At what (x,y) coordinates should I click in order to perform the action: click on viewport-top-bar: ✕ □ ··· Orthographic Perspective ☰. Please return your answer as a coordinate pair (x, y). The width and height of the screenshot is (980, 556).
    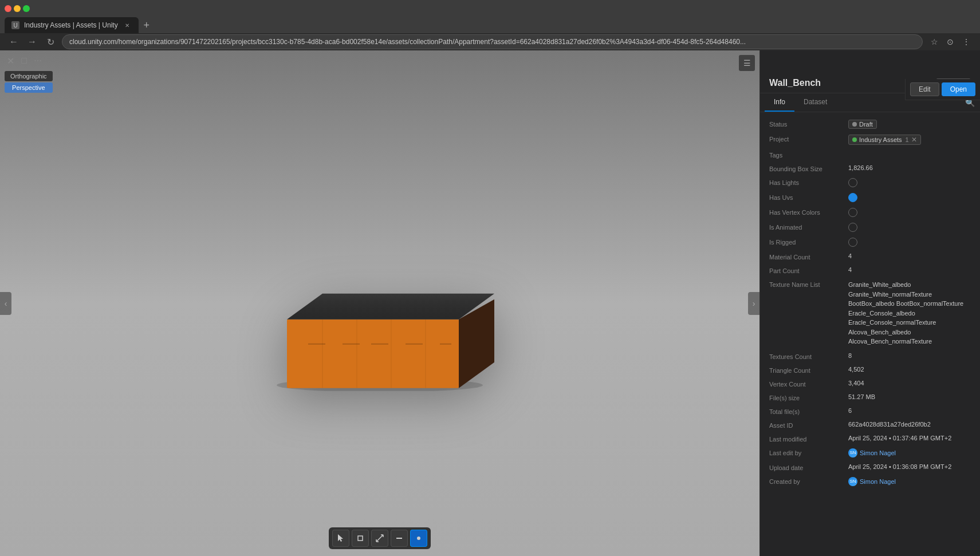
    Looking at the image, I should click on (380, 74).